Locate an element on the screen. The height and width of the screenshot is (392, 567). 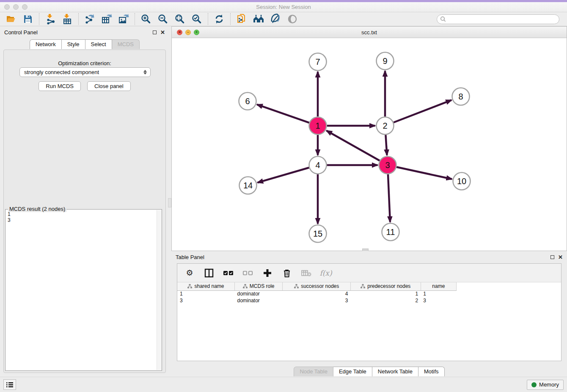
graph-node-14: 14 is located at coordinates (248, 185).